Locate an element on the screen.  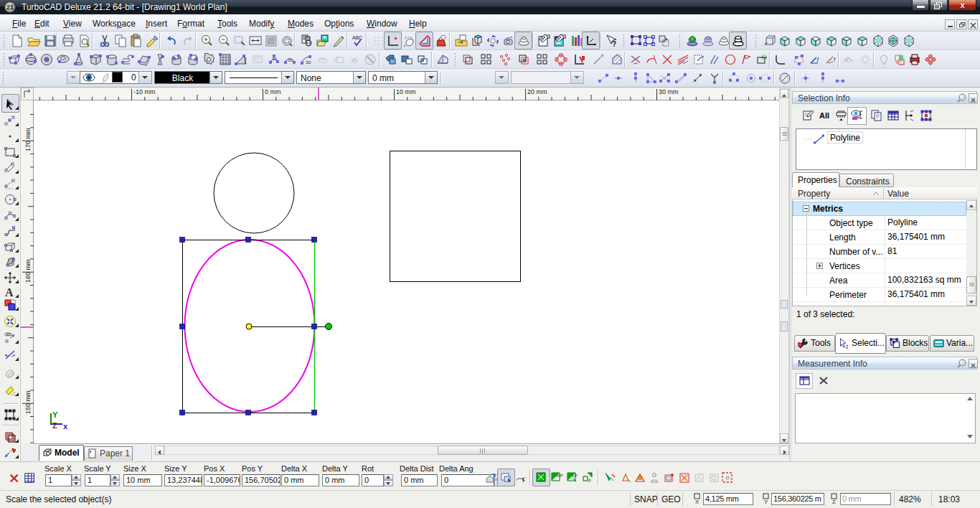
svg-text: 170 mm is located at coordinates (28, 139).